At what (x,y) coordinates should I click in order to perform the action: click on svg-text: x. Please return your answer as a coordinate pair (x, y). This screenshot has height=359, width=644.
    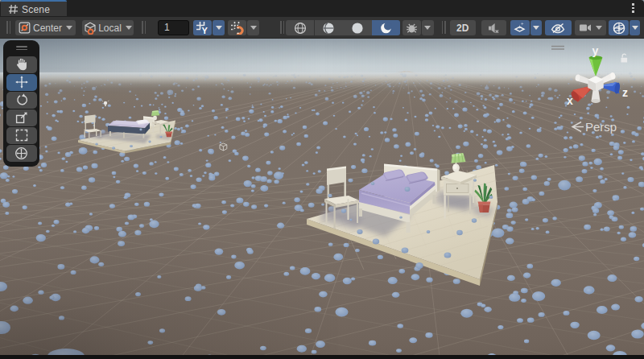
    Looking at the image, I should click on (570, 101).